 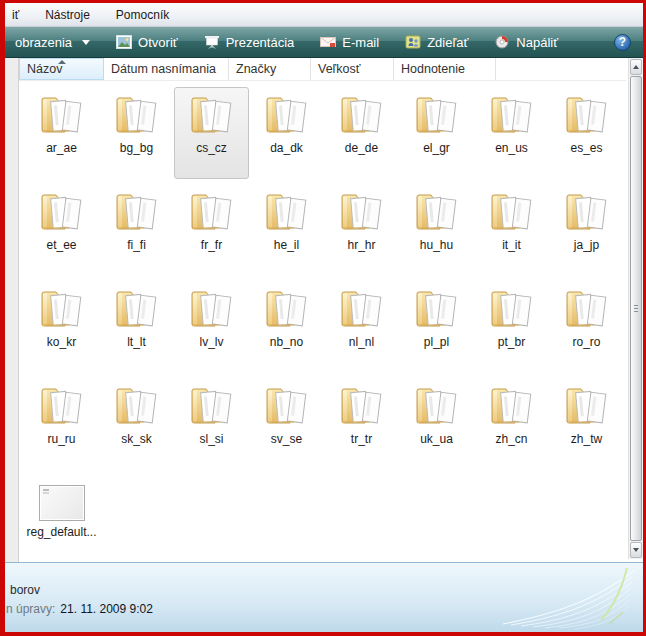 What do you see at coordinates (512, 133) in the screenshot?
I see `folder-item: en_us` at bounding box center [512, 133].